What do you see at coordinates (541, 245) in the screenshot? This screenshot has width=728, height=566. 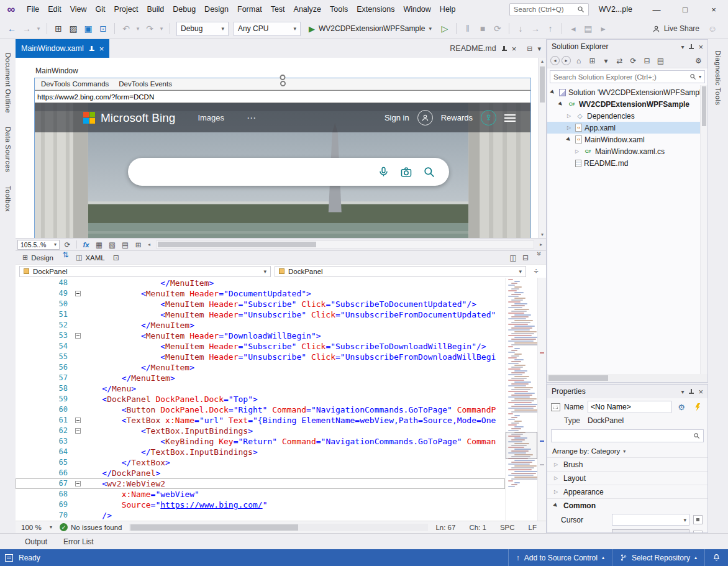 I see `scroll-right-icon: ▸` at bounding box center [541, 245].